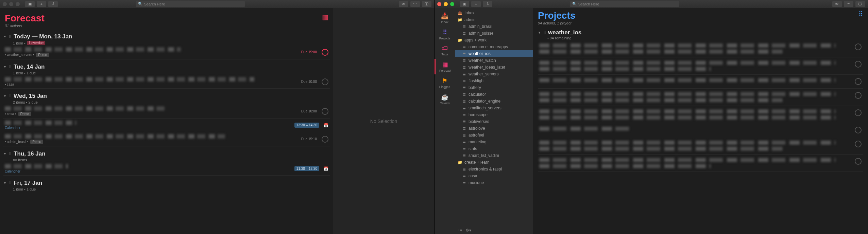  I want to click on tree-project: ≣electronics & raspi, so click(494, 169).